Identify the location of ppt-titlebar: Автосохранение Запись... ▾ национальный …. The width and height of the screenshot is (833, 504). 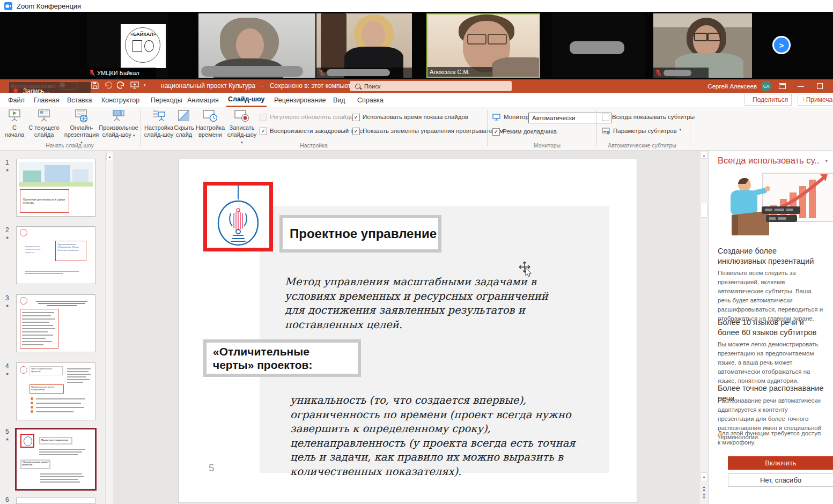
(416, 86).